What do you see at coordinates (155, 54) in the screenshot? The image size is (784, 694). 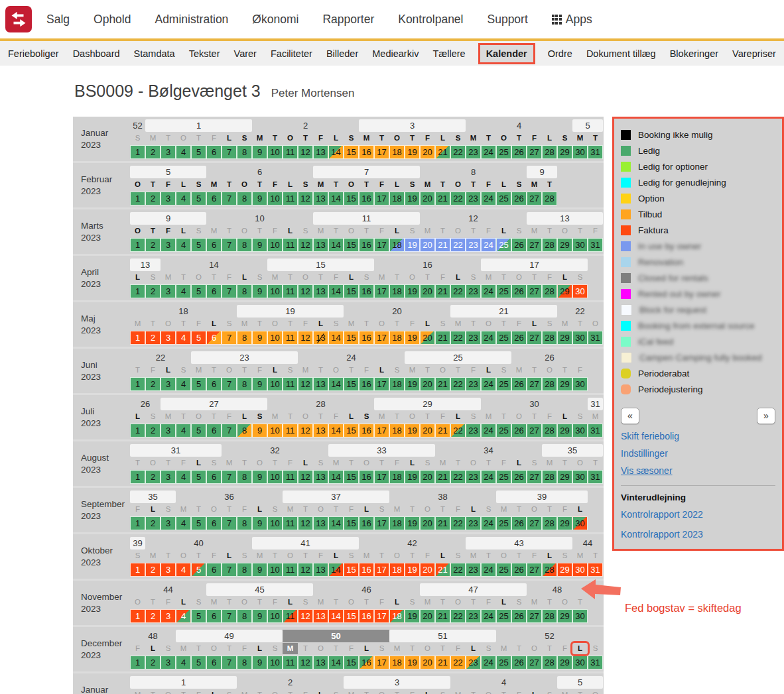 I see `sub-nav-item-stamdata: Stamdata` at bounding box center [155, 54].